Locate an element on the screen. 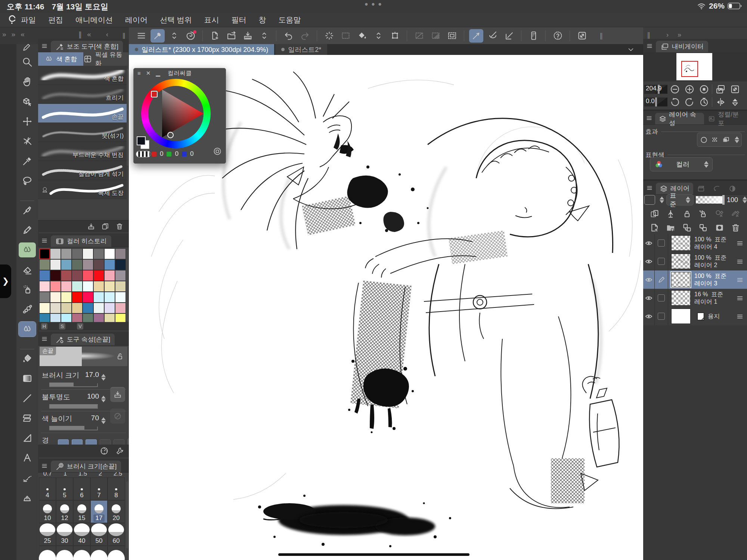 The height and width of the screenshot is (560, 747). save-icon is located at coordinates (248, 36).